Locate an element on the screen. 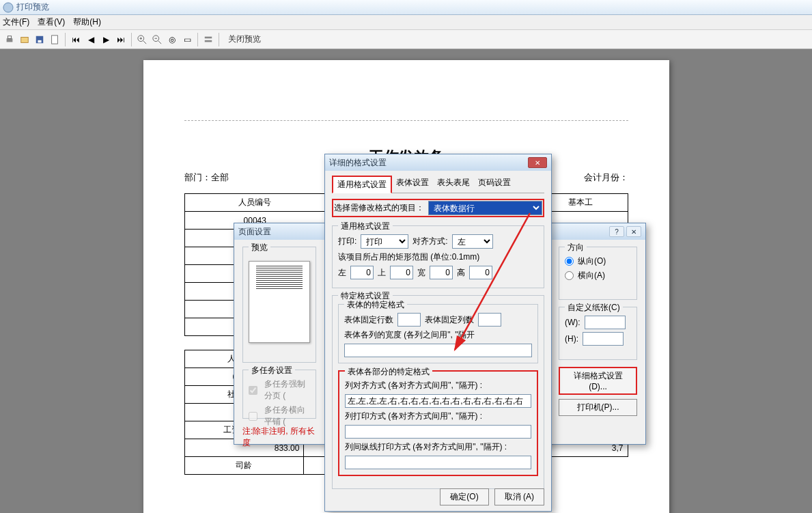  zoom-in-icon is located at coordinates (142, 40).